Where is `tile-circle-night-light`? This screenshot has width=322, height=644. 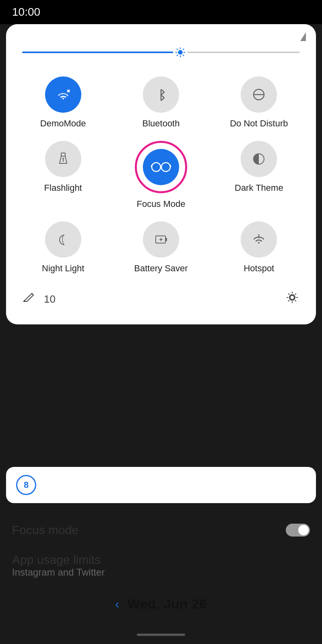 tile-circle-night-light is located at coordinates (63, 239).